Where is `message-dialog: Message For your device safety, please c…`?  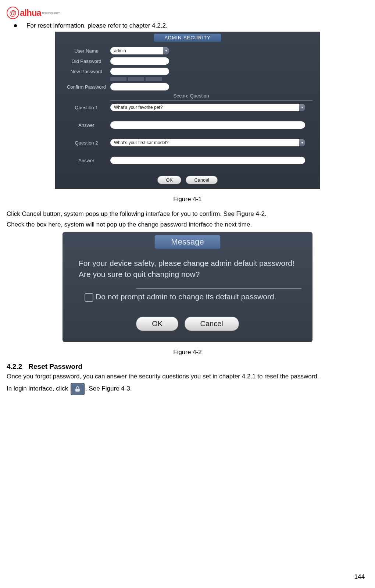
message-dialog: Message For your device safety, please c… is located at coordinates (188, 287).